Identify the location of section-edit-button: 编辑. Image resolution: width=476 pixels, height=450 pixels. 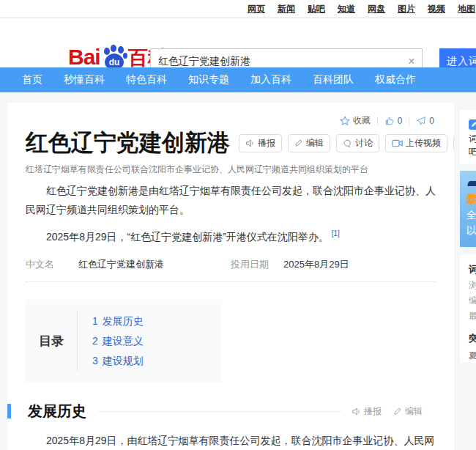
(408, 412).